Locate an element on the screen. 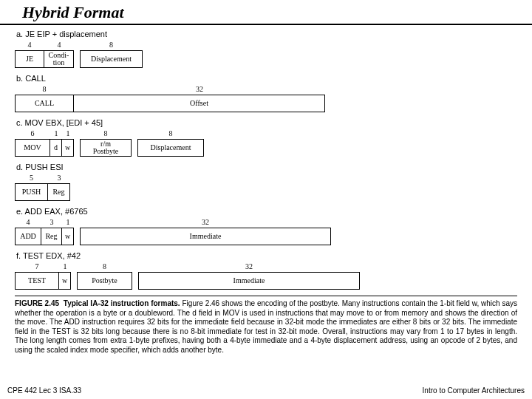 The height and width of the screenshot is (399, 532). figure-title: Typical IA-32 instruction formats. is located at coordinates (122, 303).